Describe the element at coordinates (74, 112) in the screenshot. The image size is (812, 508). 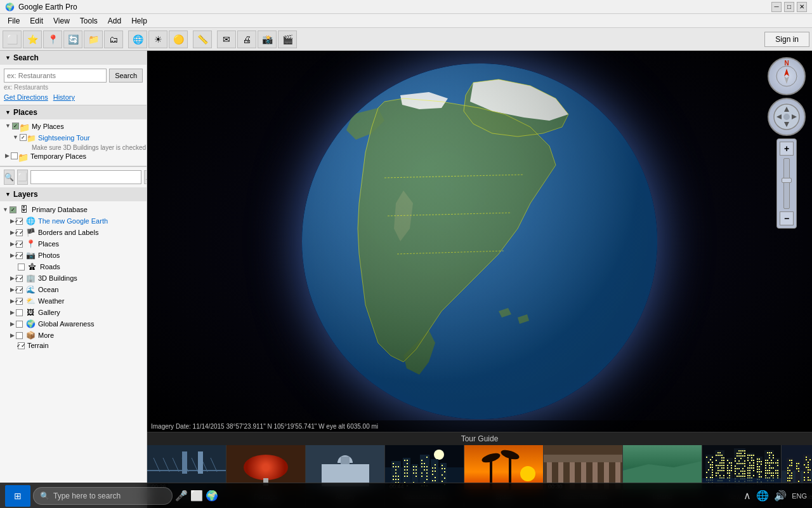
I see `places-header: ▼ Places` at that location.